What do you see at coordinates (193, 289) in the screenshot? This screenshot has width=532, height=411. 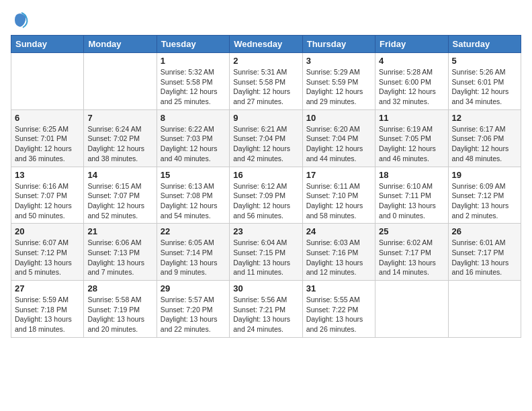 I see `day-number: 29` at bounding box center [193, 289].